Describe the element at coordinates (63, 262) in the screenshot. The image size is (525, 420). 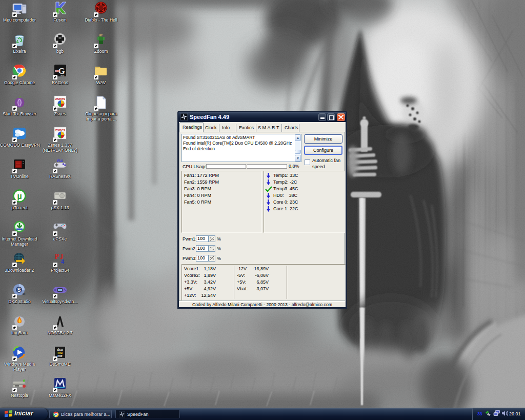
I see `svg-text: 4` at that location.